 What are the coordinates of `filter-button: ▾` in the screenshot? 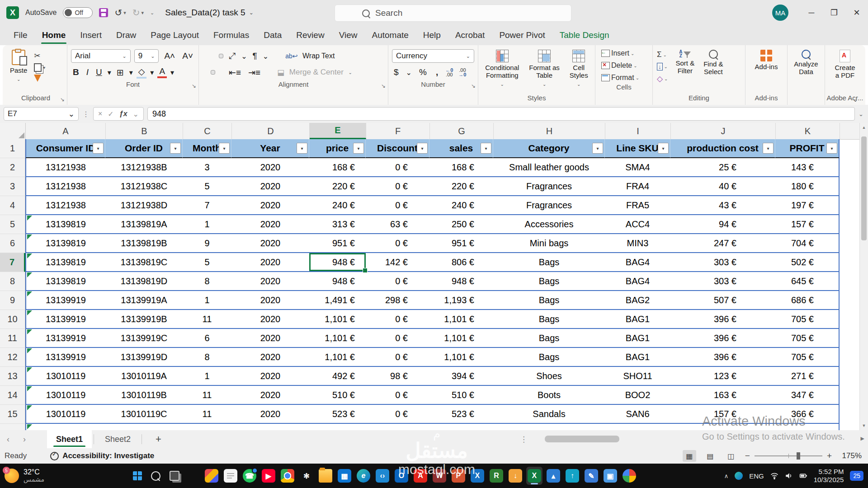 It's located at (598, 148).